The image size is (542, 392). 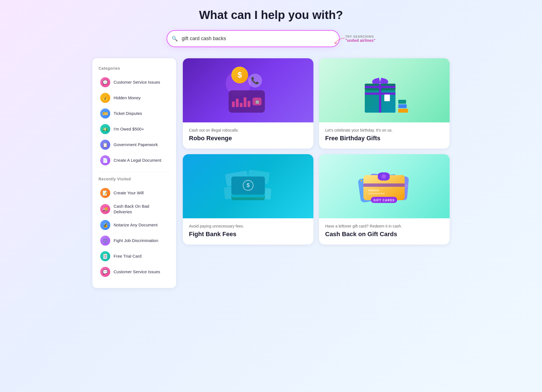 What do you see at coordinates (384, 135) in the screenshot?
I see `card-content-birthday: Let's celebrate your birthday. It's on u…` at bounding box center [384, 135].